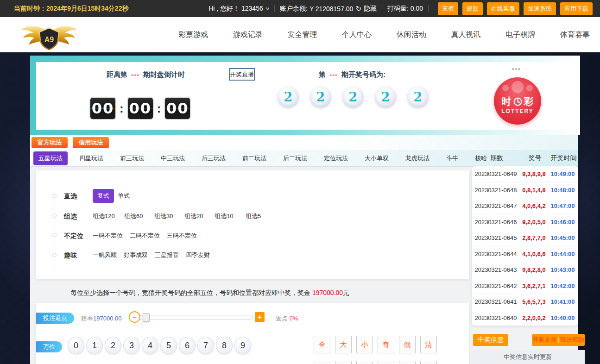 The image size is (600, 364). What do you see at coordinates (167, 255) in the screenshot?
I see `option-fun3: 三星报喜` at bounding box center [167, 255].